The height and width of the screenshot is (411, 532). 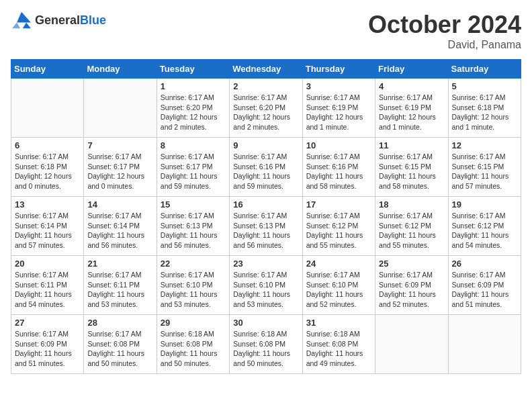 What do you see at coordinates (120, 345) in the screenshot?
I see `calendar-cell: 28Sunrise: 6:17 AMSunset: 6:08 PMDayligh…` at bounding box center [120, 345].